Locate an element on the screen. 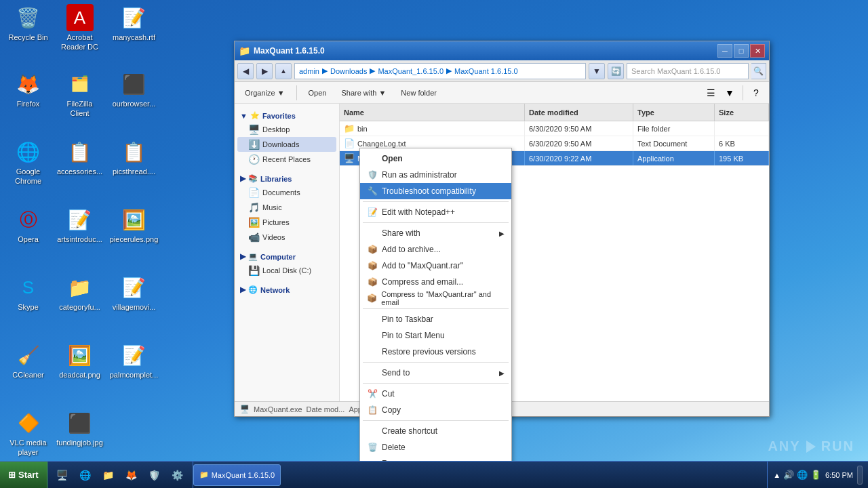 This screenshot has height=488, width=868. desktop-icon-palmcomplet: 📝 palmcomplet... is located at coordinates (134, 361).